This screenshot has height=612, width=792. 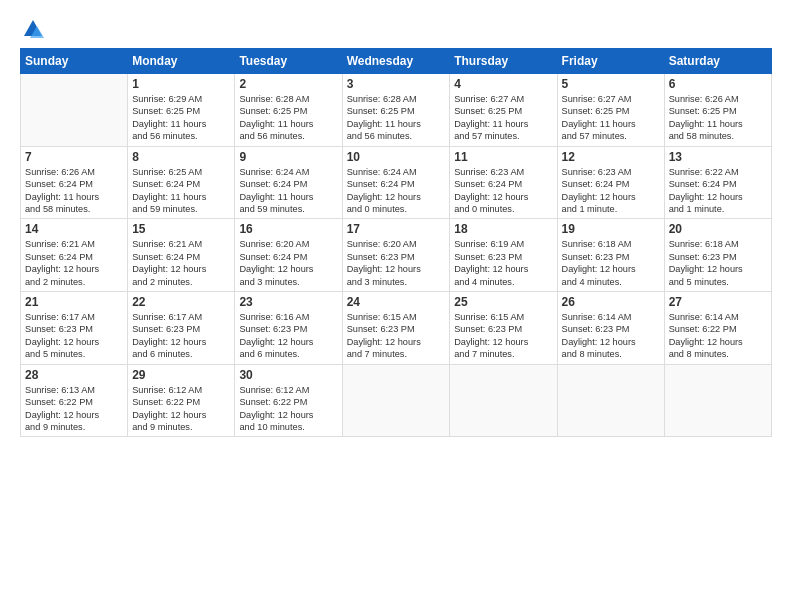 I want to click on day-number: 29, so click(x=181, y=375).